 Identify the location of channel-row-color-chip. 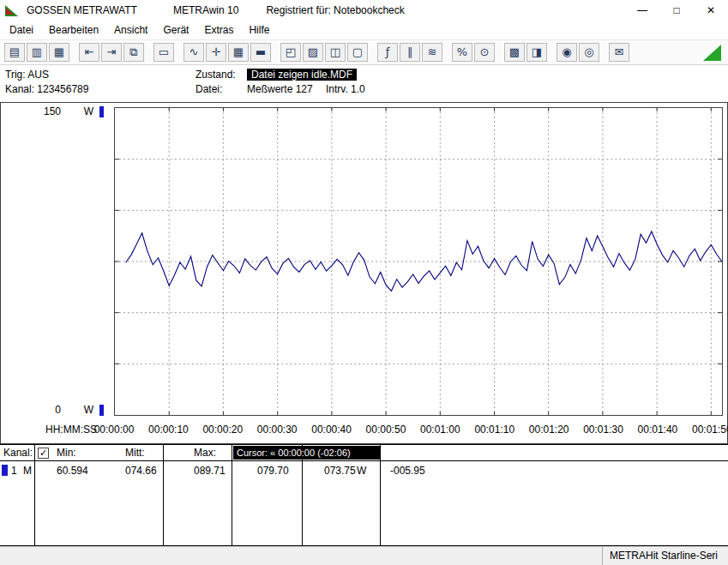
(5, 470).